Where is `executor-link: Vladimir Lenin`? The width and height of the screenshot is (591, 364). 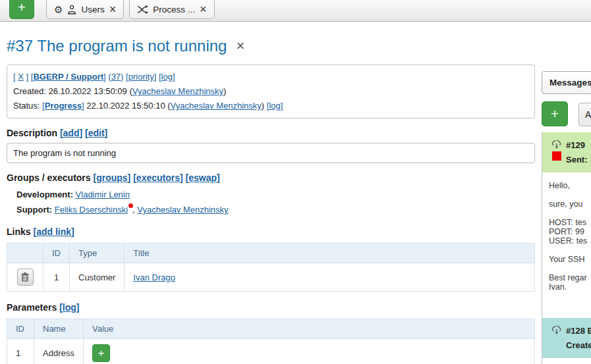
executor-link: Vladimir Lenin is located at coordinates (103, 195).